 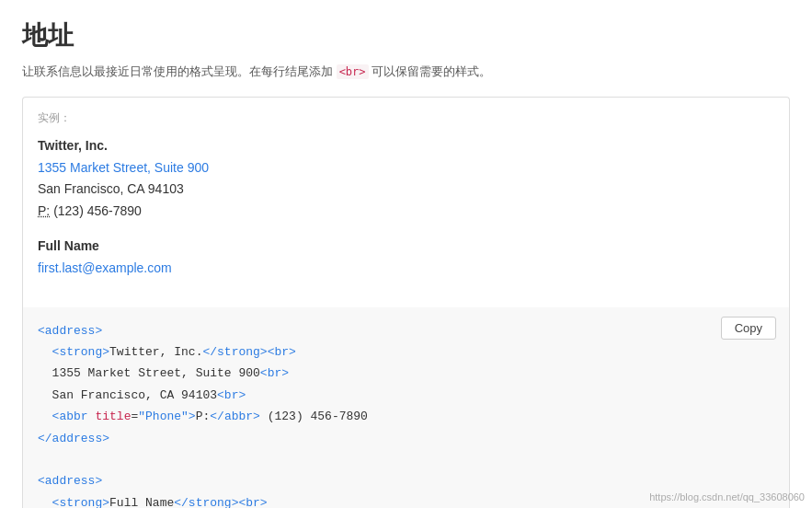 What do you see at coordinates (406, 416) in the screenshot?
I see `code-line: <abbr title="Phone">P:</abbr> (123) 456-…` at bounding box center [406, 416].